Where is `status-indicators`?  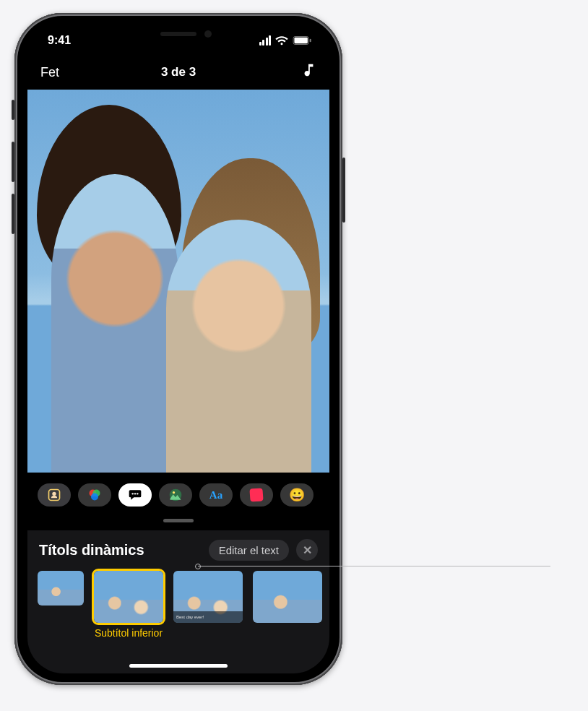 status-indicators is located at coordinates (286, 40).